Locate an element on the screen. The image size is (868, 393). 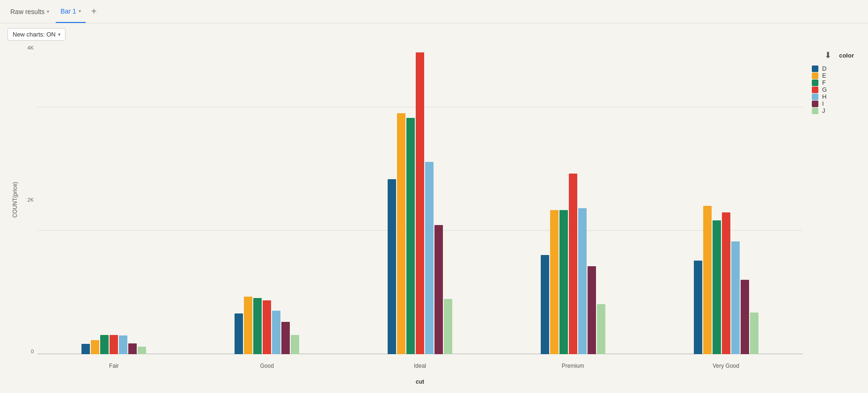
bar-ideal-I is located at coordinates (439, 290).